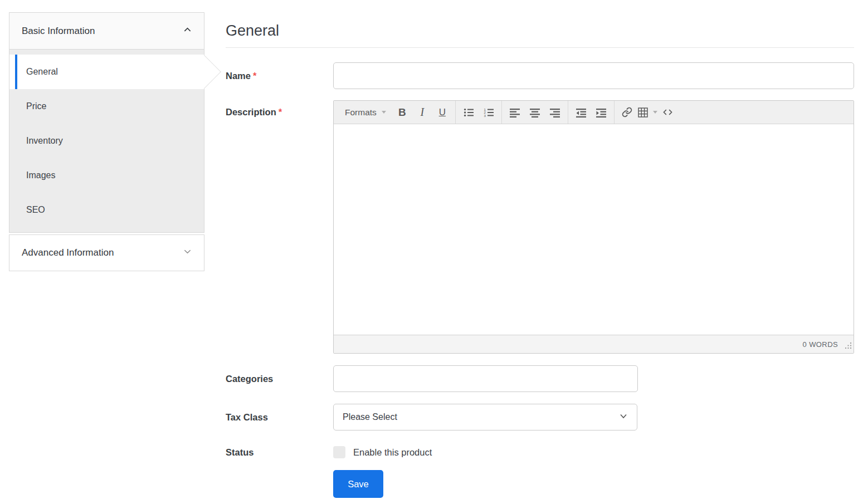 This screenshot has height=504, width=863. Describe the element at coordinates (68, 253) in the screenshot. I see `advanced-information-label: Advanced Information` at that location.